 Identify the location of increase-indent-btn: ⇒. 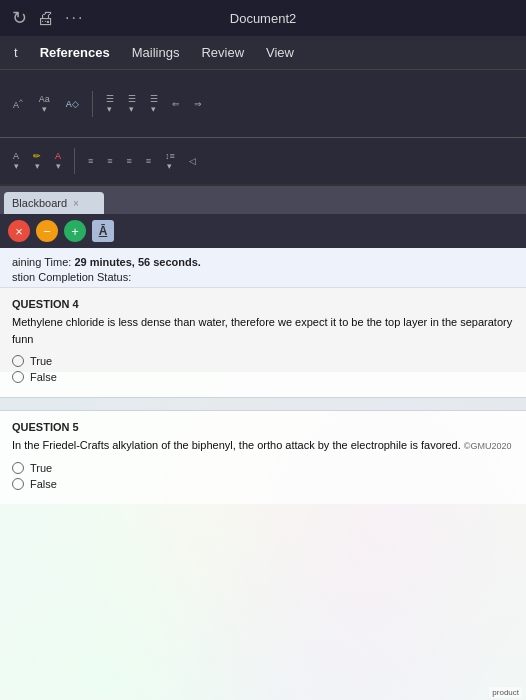
(198, 104).